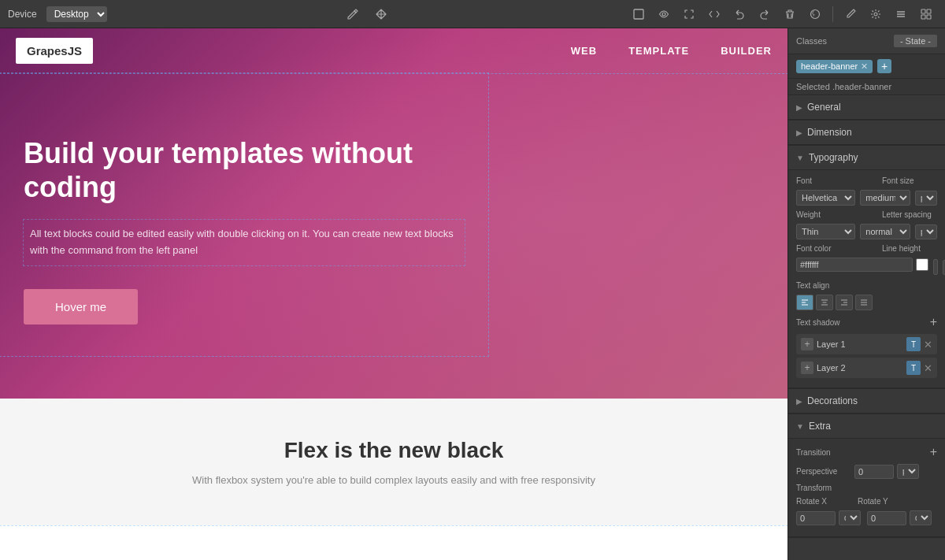  I want to click on github-icon, so click(815, 14).